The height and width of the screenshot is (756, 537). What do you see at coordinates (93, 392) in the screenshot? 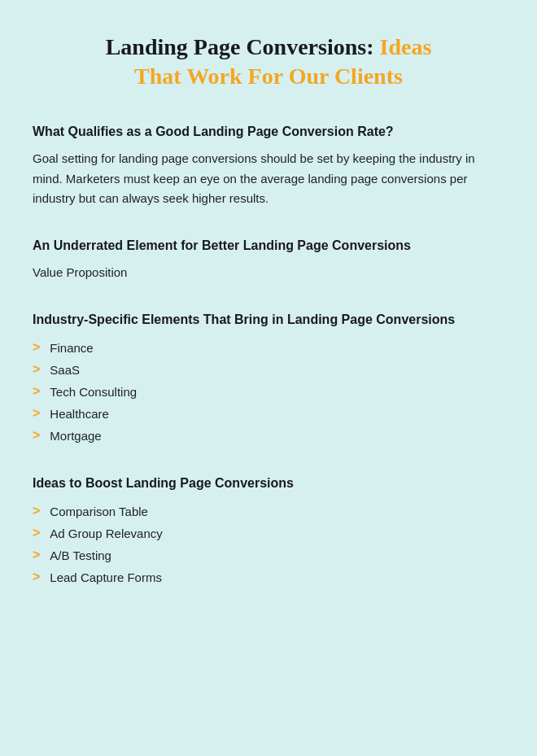
I see `list-item-label: Tech Consulting` at bounding box center [93, 392].